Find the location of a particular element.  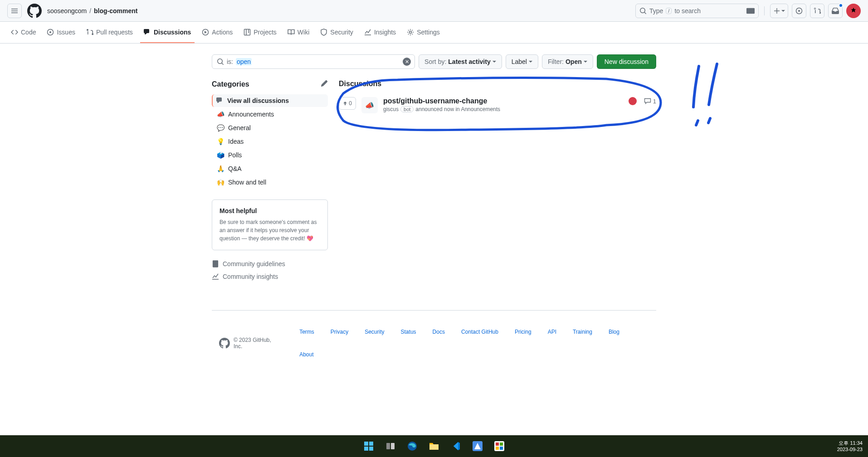

help-text: Be sure to mark someone's comment as an … is located at coordinates (270, 230).